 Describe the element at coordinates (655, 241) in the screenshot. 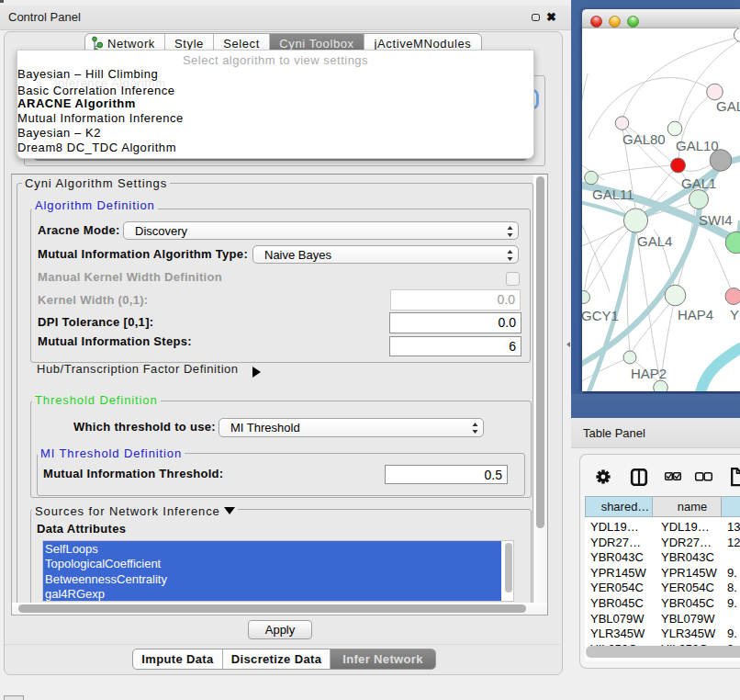

I see `svg-text: GAL4` at that location.